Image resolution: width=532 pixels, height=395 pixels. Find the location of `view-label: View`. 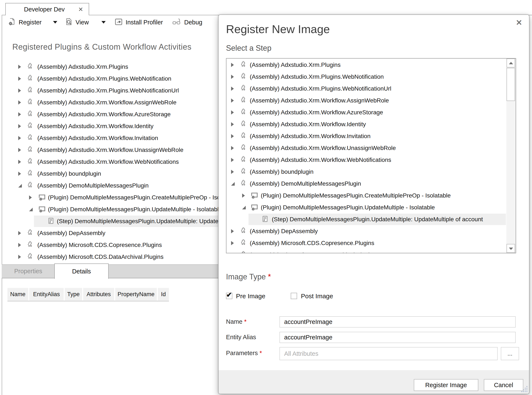

view-label: View is located at coordinates (82, 22).